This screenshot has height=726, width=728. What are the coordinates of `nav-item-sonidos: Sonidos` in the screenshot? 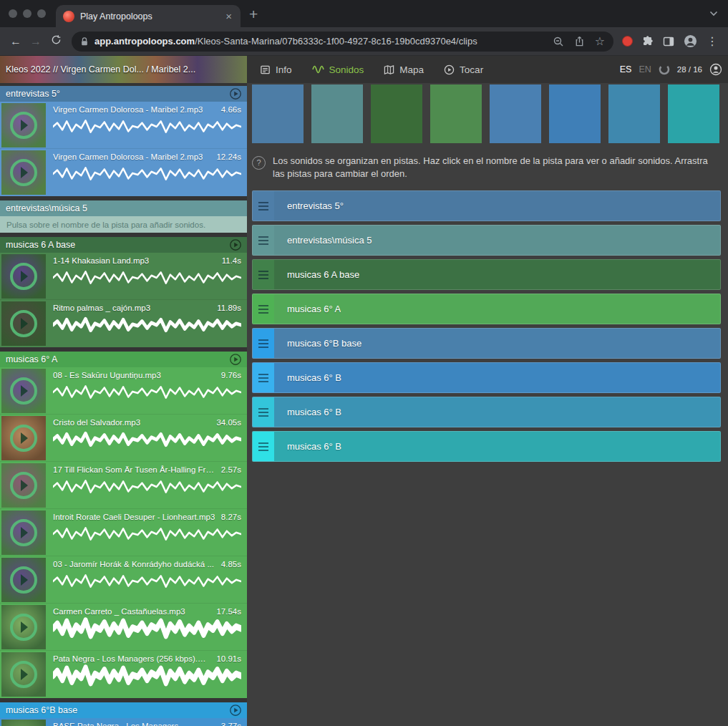 It's located at (338, 70).